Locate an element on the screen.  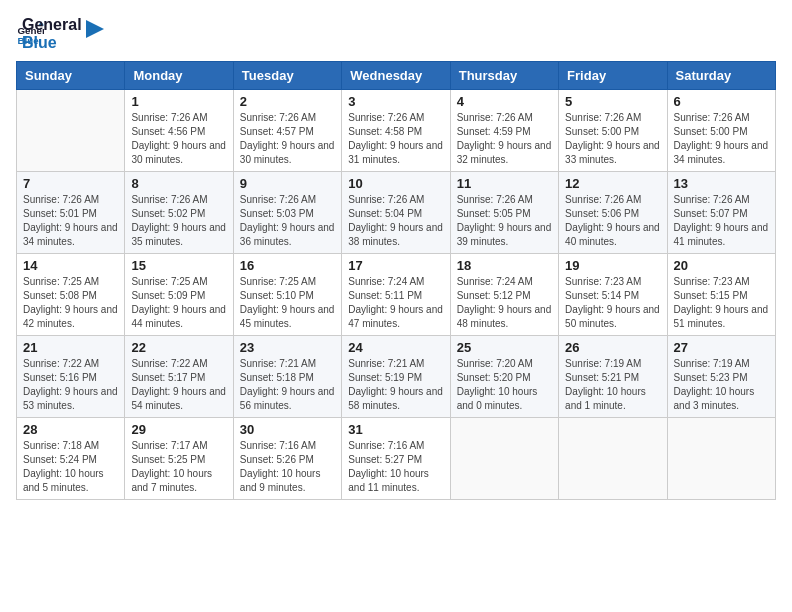
weekday-header-cell: Thursday is located at coordinates (504, 76).